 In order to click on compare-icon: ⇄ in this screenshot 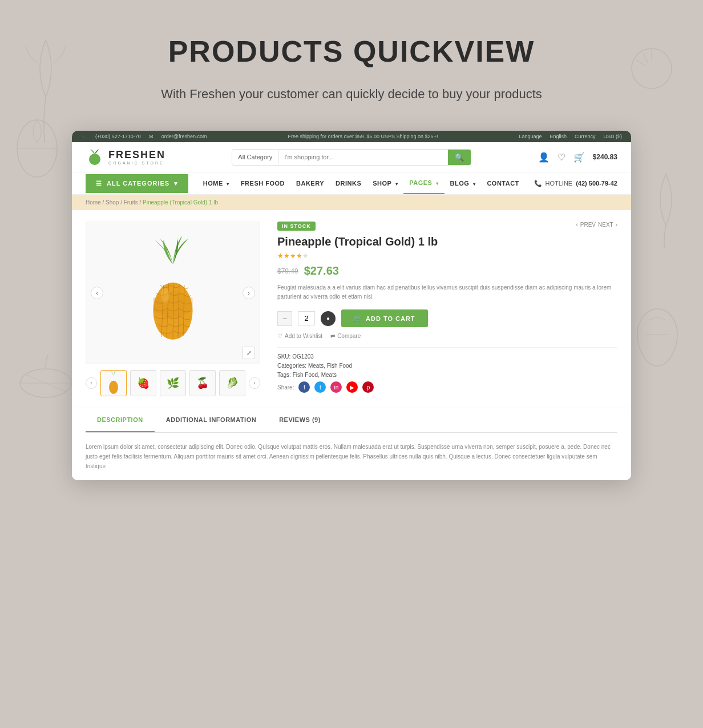, I will do `click(333, 336)`.